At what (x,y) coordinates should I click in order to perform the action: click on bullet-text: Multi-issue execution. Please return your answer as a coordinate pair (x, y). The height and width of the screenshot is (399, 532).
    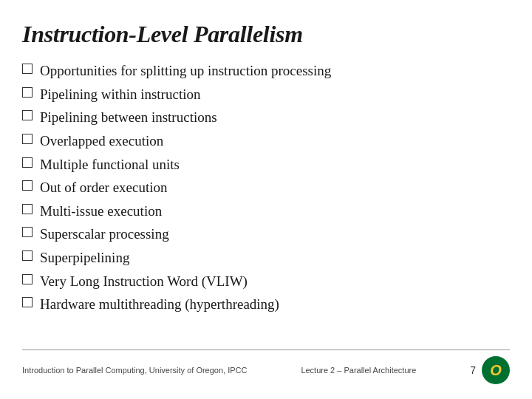
    Looking at the image, I should click on (275, 211).